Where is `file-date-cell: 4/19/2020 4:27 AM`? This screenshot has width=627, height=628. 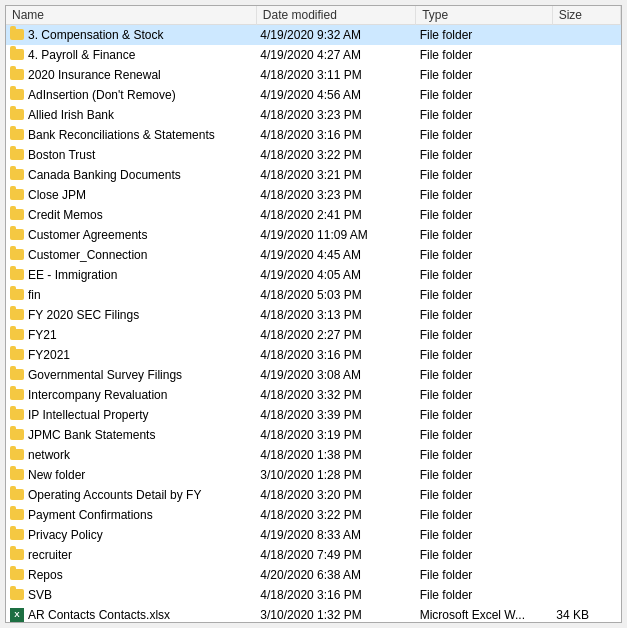 file-date-cell: 4/19/2020 4:27 AM is located at coordinates (336, 55).